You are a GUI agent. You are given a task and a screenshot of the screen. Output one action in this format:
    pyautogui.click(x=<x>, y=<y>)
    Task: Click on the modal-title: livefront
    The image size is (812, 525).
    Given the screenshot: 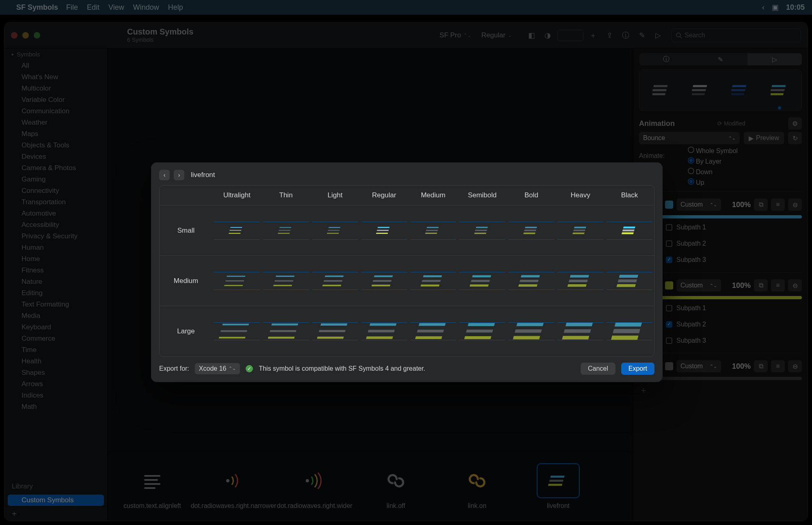 What is the action you would take?
    pyautogui.click(x=203, y=175)
    